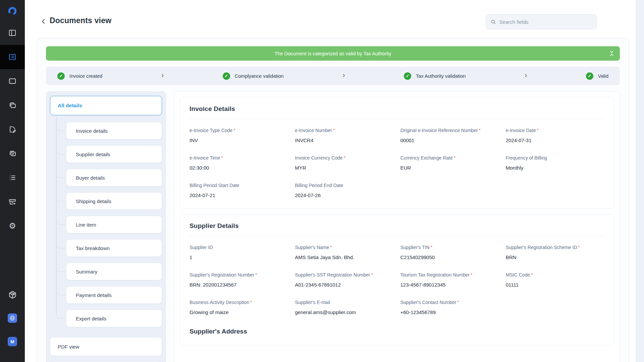 Image resolution: width=644 pixels, height=362 pixels. What do you see at coordinates (12, 342) in the screenshot?
I see `user-avatar: M` at bounding box center [12, 342].